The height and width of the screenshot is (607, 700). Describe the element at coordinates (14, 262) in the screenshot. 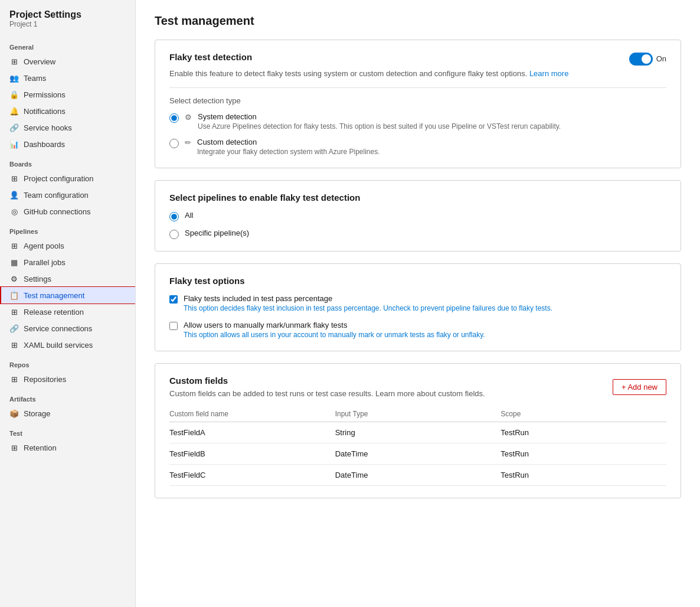

I see `parallel-jobs-icon: ▦` at that location.